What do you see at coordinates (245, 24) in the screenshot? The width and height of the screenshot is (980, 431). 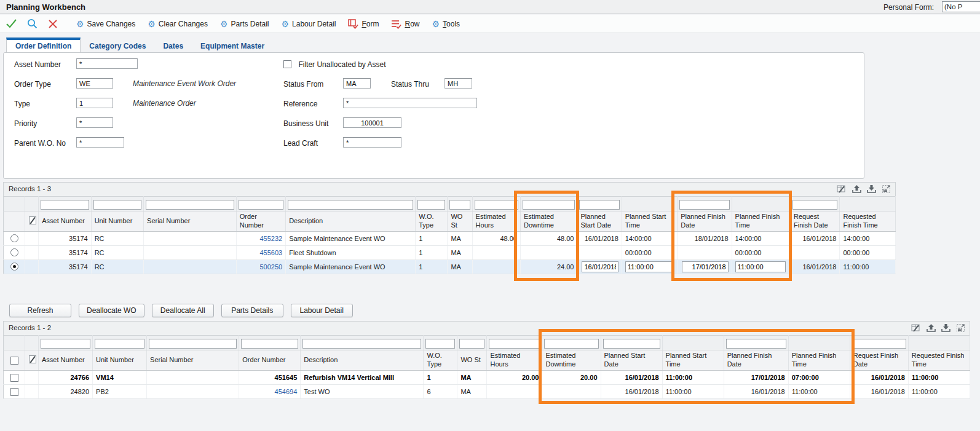 I see `parts-detail-button: ⚙ Parts Detail` at bounding box center [245, 24].